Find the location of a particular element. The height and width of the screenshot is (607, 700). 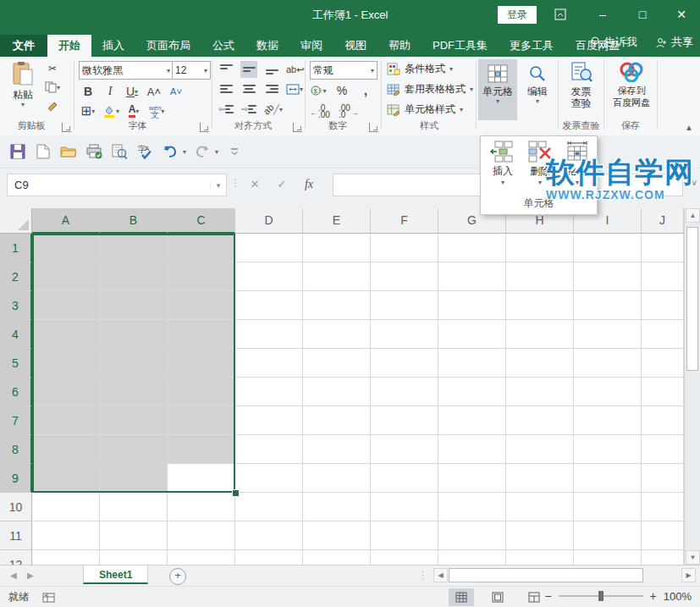

tab-3: 页面布局 is located at coordinates (168, 46).